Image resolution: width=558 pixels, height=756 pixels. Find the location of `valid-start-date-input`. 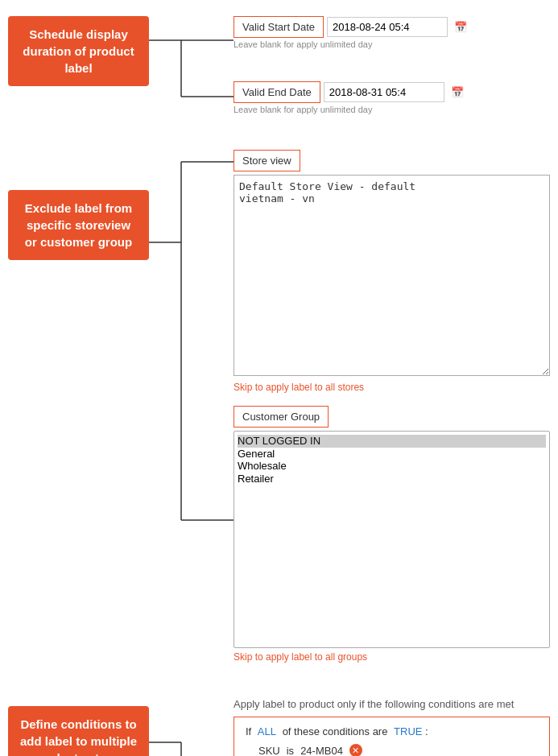

valid-start-date-input is located at coordinates (387, 27).